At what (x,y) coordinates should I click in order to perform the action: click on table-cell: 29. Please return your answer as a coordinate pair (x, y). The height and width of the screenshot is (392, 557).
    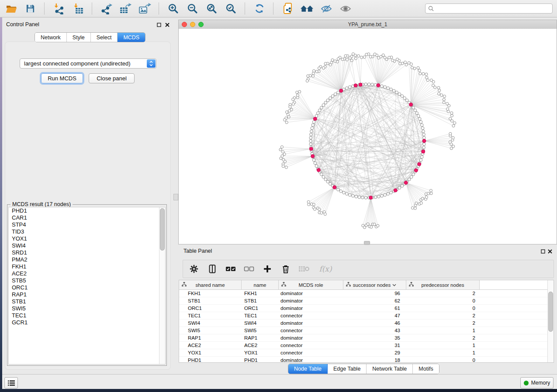
    Looking at the image, I should click on (375, 353).